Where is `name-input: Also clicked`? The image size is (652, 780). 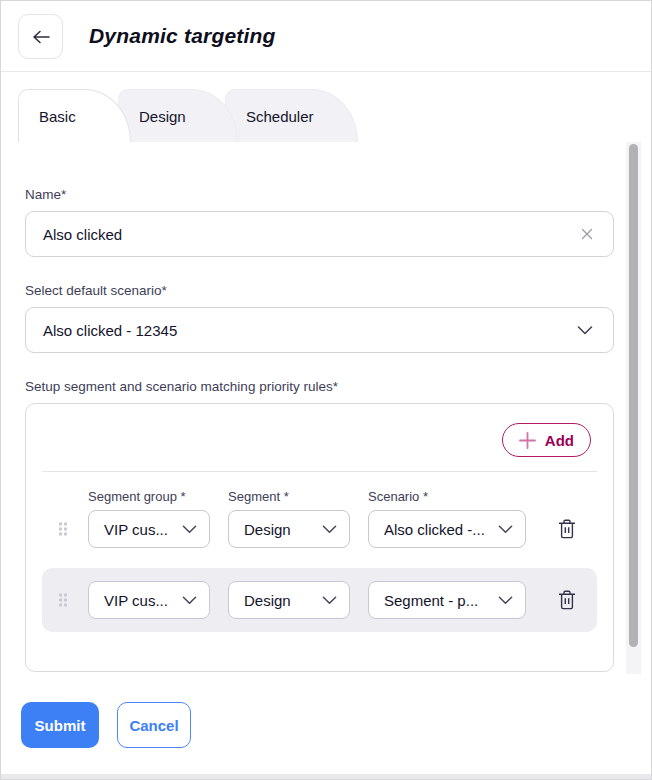
name-input: Also clicked is located at coordinates (320, 234).